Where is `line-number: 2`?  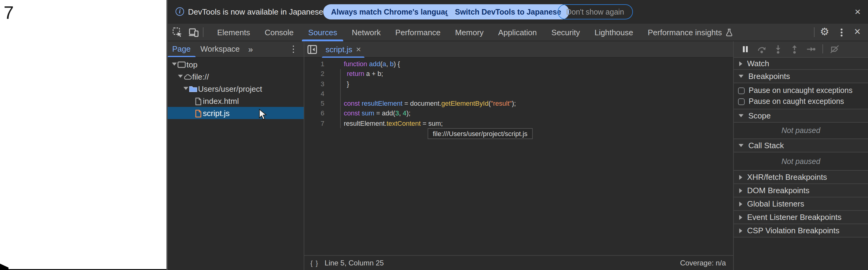 line-number: 2 is located at coordinates (314, 74).